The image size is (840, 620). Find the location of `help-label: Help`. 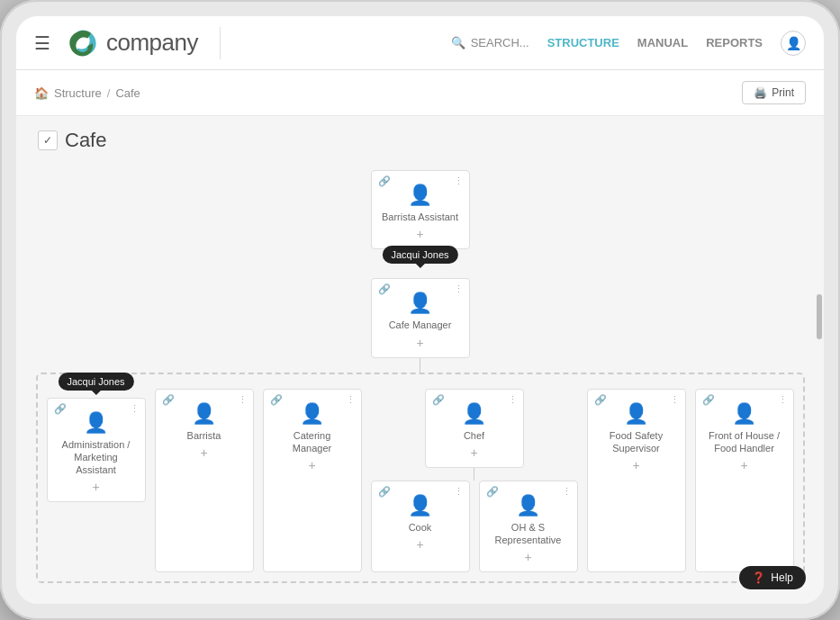

help-label: Help is located at coordinates (781, 578).